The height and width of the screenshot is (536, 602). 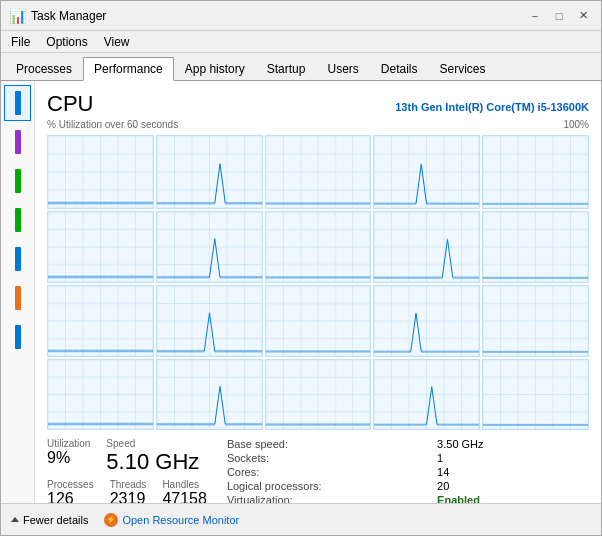 I want to click on spec-label: Base speed:, so click(x=327, y=444).